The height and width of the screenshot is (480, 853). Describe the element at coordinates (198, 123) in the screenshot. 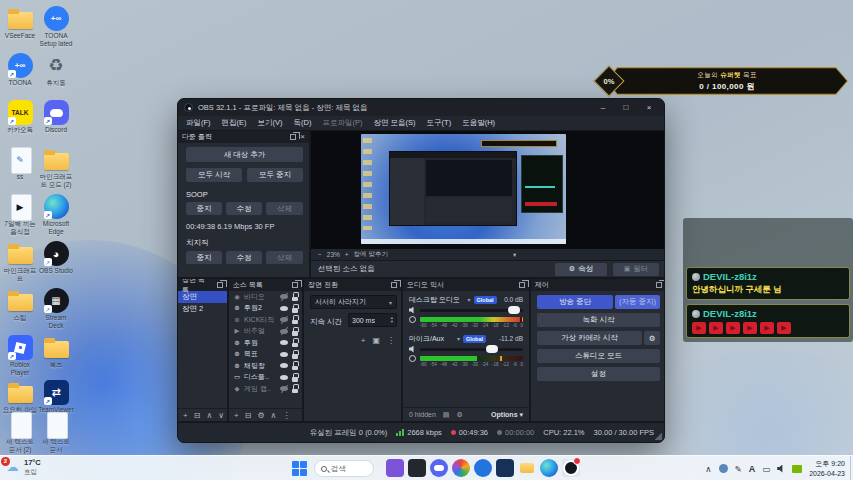

I see `menu-item: 파일(F)` at that location.